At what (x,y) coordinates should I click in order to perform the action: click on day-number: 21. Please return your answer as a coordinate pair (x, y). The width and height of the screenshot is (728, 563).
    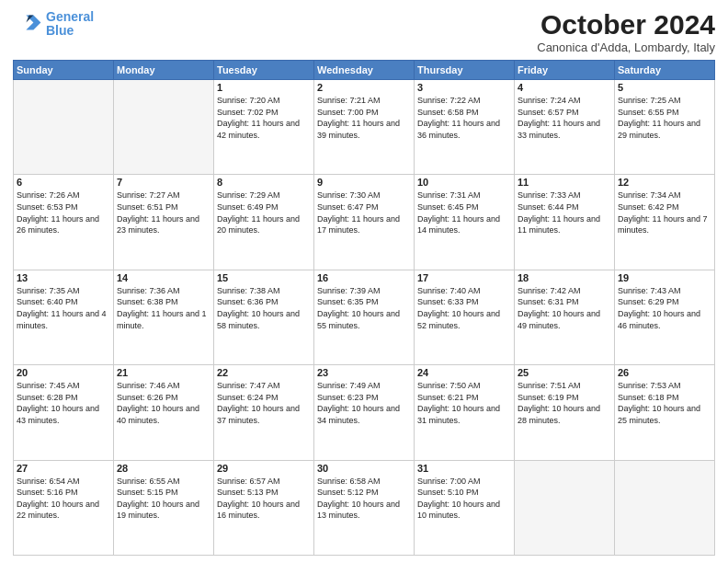
    Looking at the image, I should click on (164, 373).